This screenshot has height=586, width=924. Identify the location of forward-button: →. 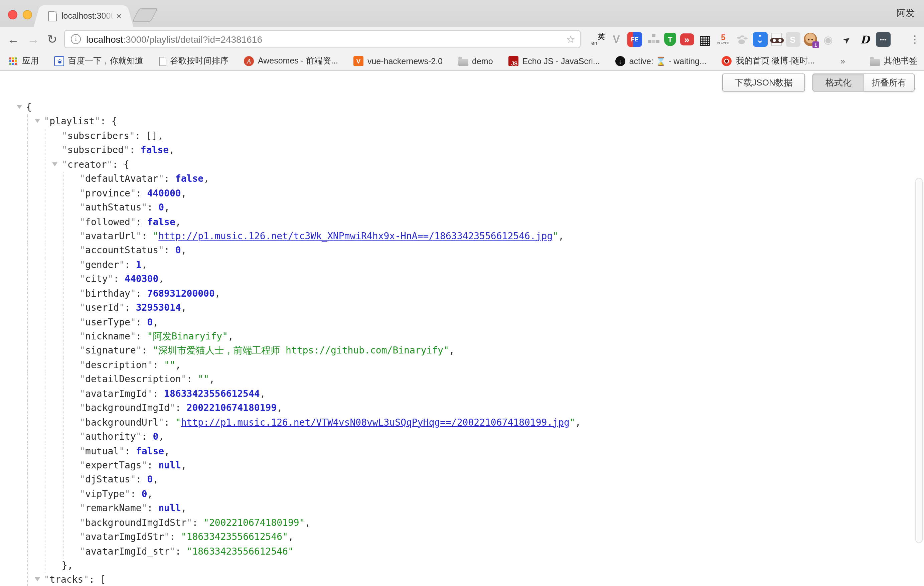
(33, 40).